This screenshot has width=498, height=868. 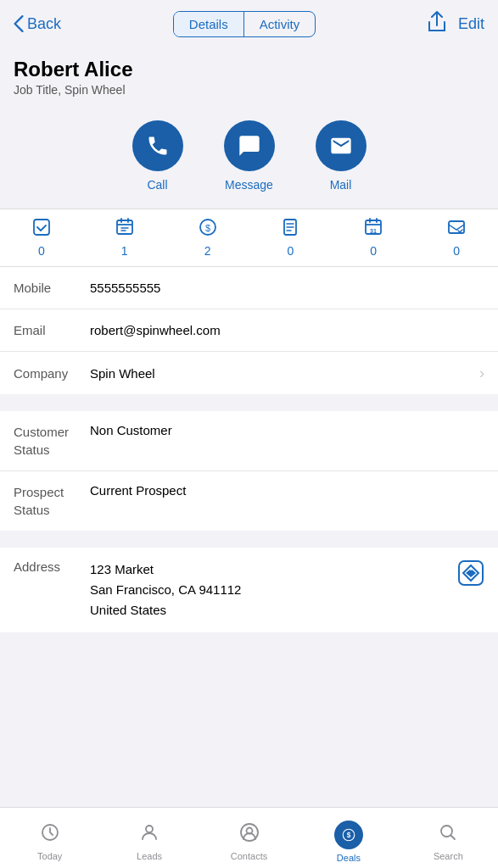 I want to click on search-label: Search, so click(x=448, y=856).